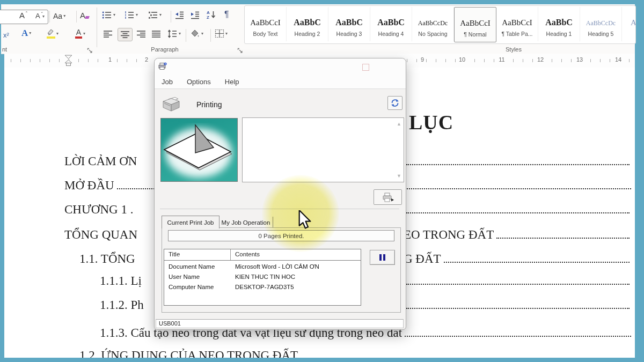 This screenshot has width=644, height=362. I want to click on show-formatting-button: ¶, so click(226, 14).